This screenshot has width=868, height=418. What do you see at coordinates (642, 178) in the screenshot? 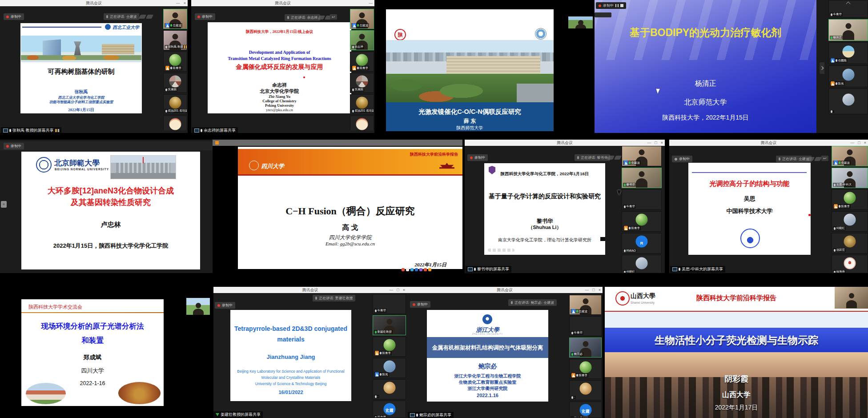
I see `participant-tile: 黎书华` at bounding box center [642, 178].